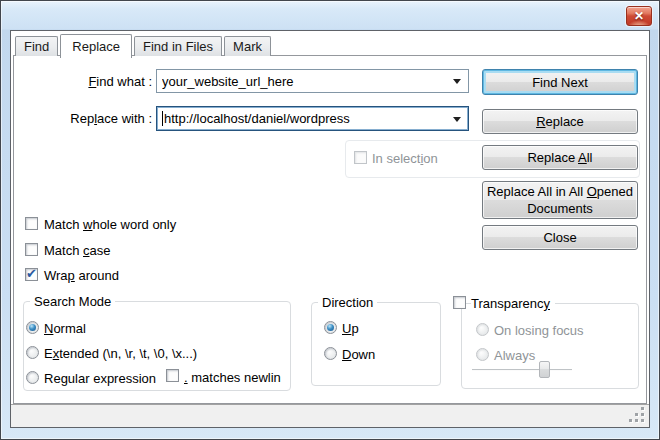 The image size is (660, 440). What do you see at coordinates (36, 46) in the screenshot?
I see `tab-find: Find` at bounding box center [36, 46].